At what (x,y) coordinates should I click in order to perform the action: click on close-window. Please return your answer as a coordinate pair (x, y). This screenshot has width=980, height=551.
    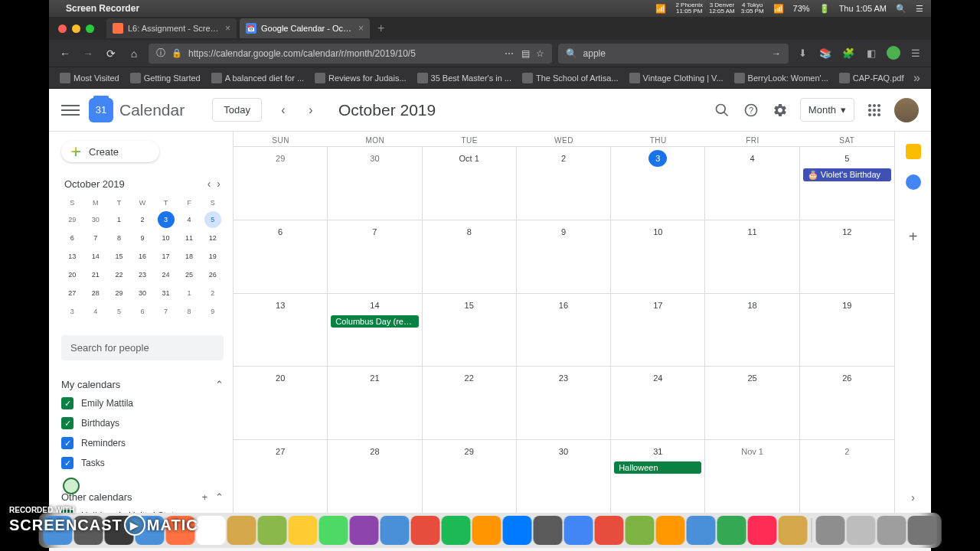
    Looking at the image, I should click on (63, 29).